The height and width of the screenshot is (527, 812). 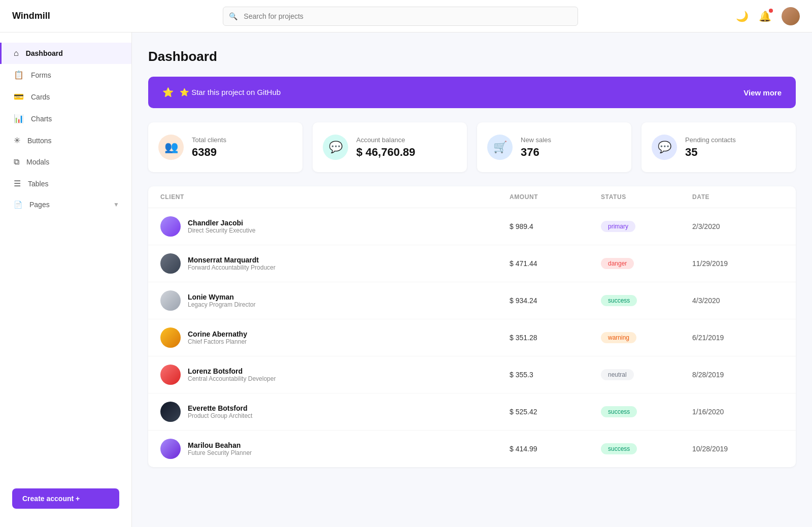 I want to click on table-row: Monserrat Marquardt Forward Accountabili…, so click(x=472, y=264).